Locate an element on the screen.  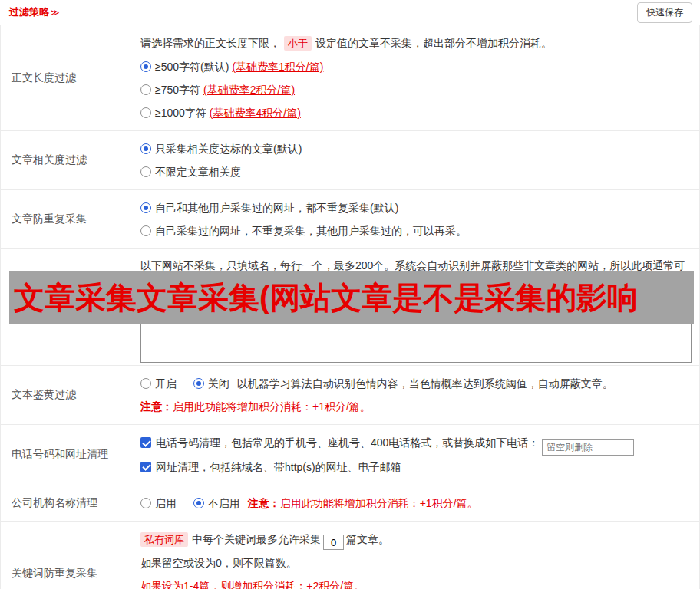
dedupe-option-global: 自己和其他用户采集过的网址，都不重复采集(默认) is located at coordinates (416, 208).